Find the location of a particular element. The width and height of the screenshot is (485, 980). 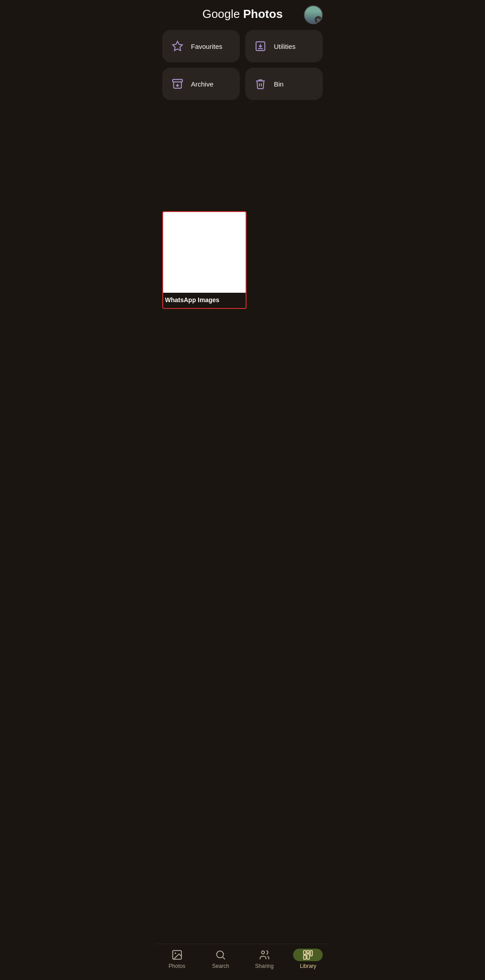

bin-label: Bin is located at coordinates (279, 84).